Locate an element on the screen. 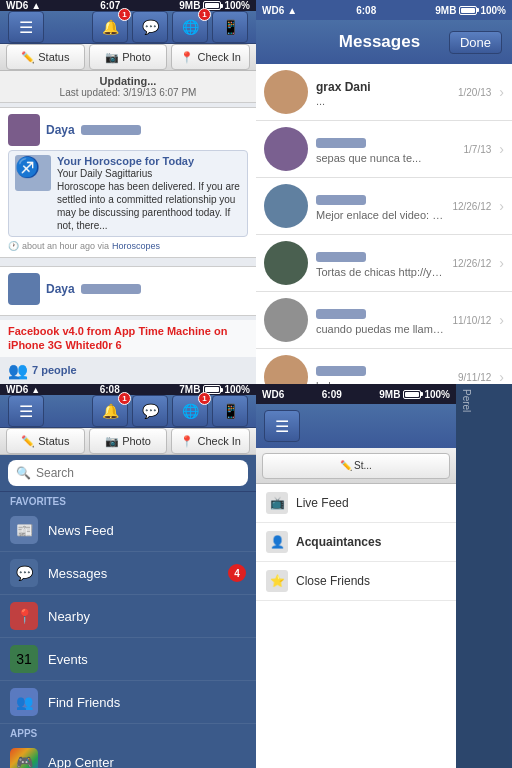 The image size is (512, 768). apps-item-0: 🎮 App Center is located at coordinates (128, 754).